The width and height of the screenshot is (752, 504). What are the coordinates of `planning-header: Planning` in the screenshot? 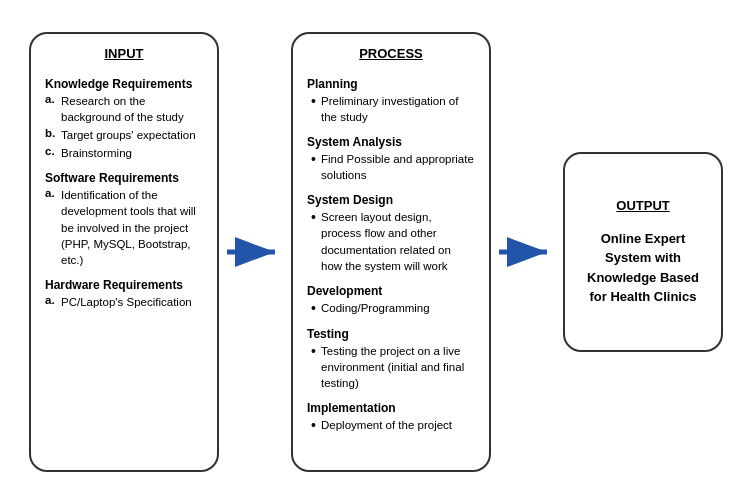 It's located at (332, 84).